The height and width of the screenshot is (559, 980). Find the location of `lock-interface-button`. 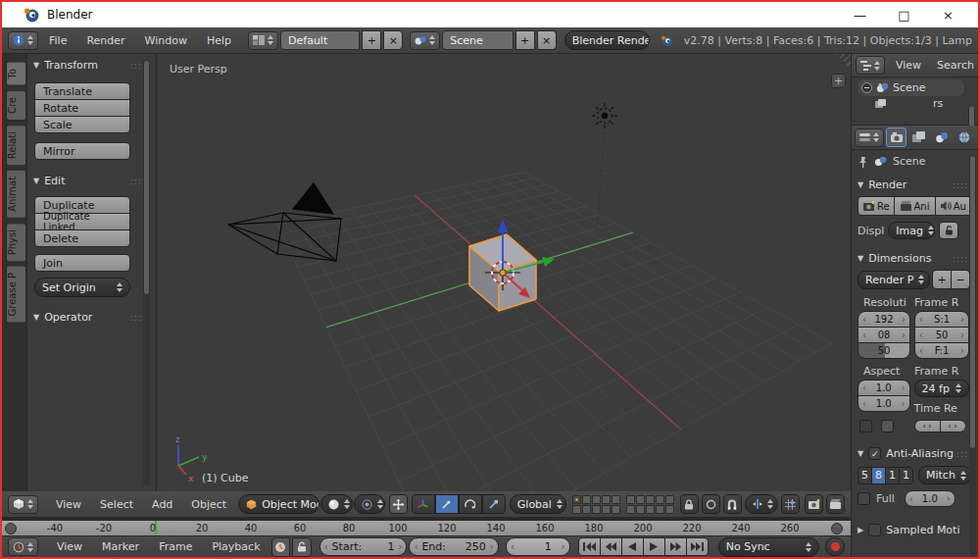

lock-interface-button is located at coordinates (949, 230).